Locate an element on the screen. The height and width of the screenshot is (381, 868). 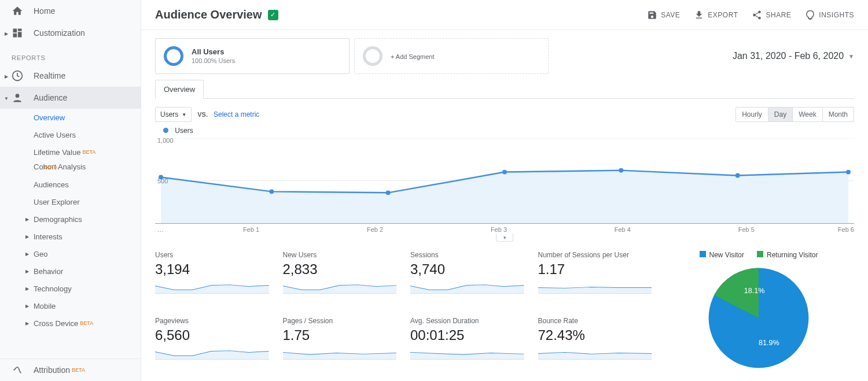
period-week: Week is located at coordinates (808, 114).